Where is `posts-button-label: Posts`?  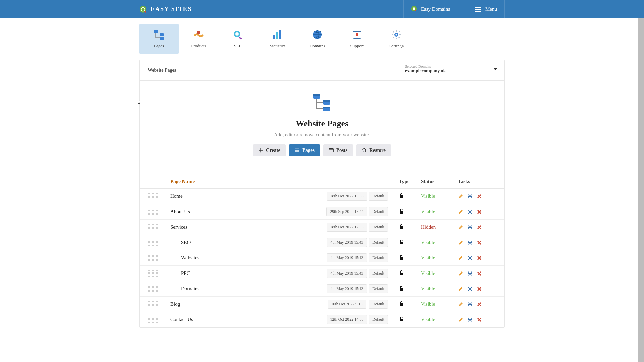
posts-button-label: Posts is located at coordinates (342, 150).